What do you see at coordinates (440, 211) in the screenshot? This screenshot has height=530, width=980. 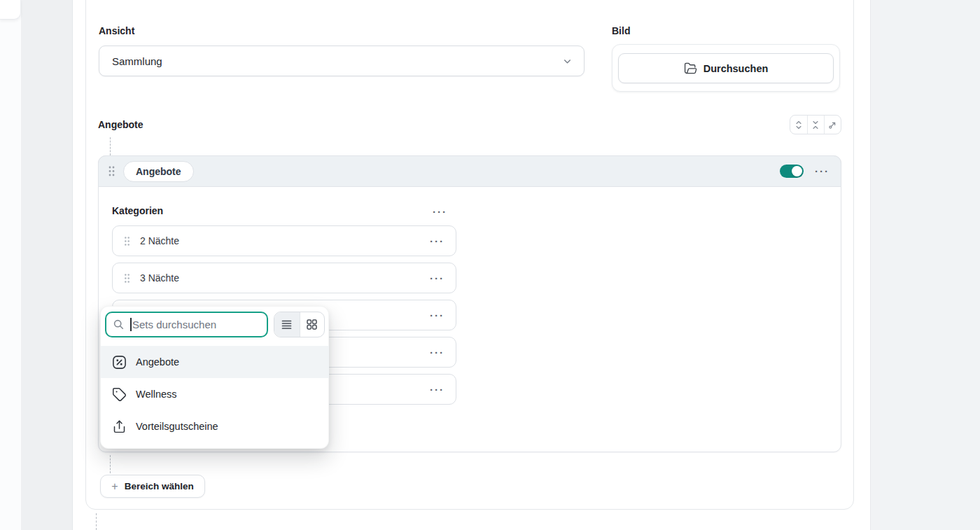 I see `kategorien-more-options-button: ···` at bounding box center [440, 211].